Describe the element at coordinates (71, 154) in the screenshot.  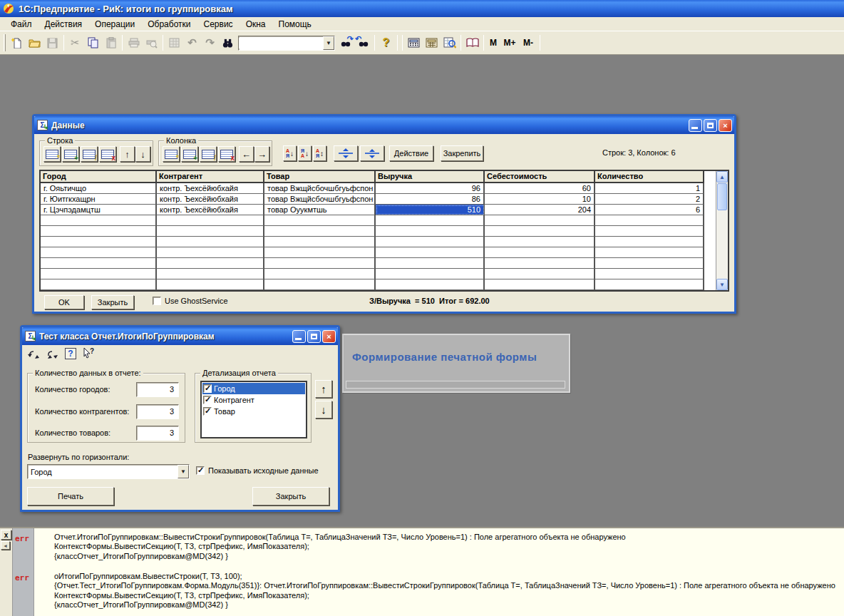
I see `row-add-button: +` at that location.